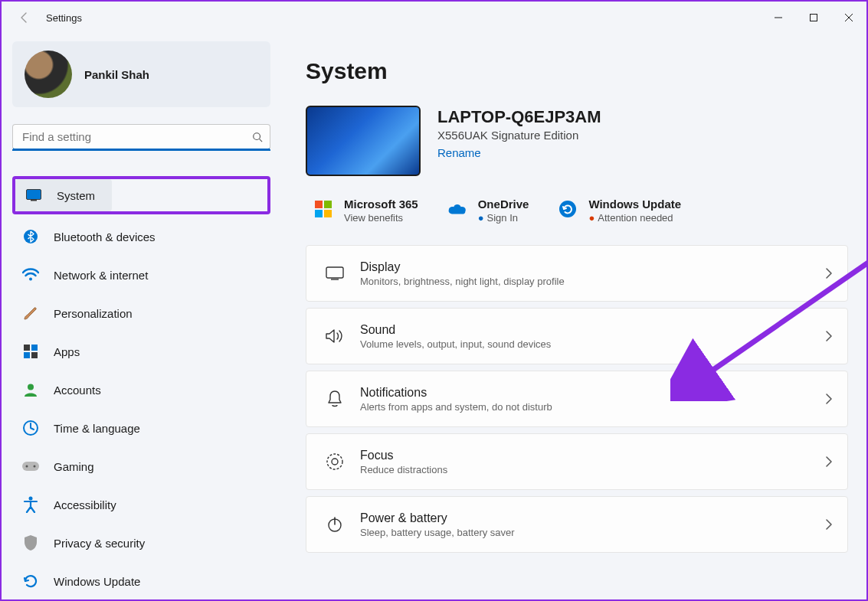 Image resolution: width=868 pixels, height=601 pixels. I want to click on cloud-icon, so click(457, 209).